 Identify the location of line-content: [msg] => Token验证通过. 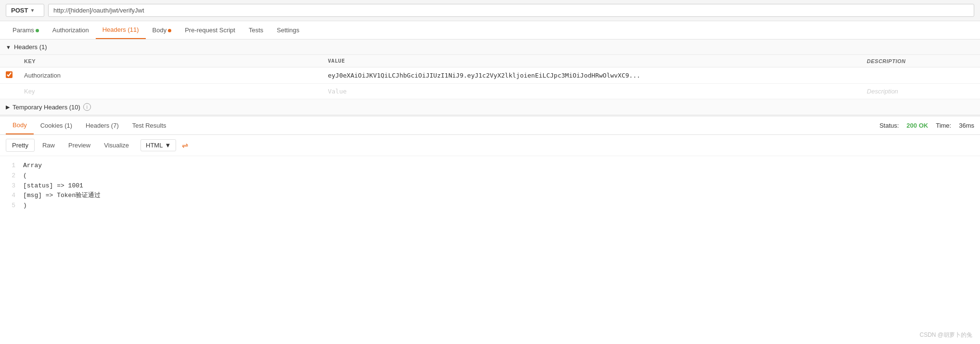
(62, 196).